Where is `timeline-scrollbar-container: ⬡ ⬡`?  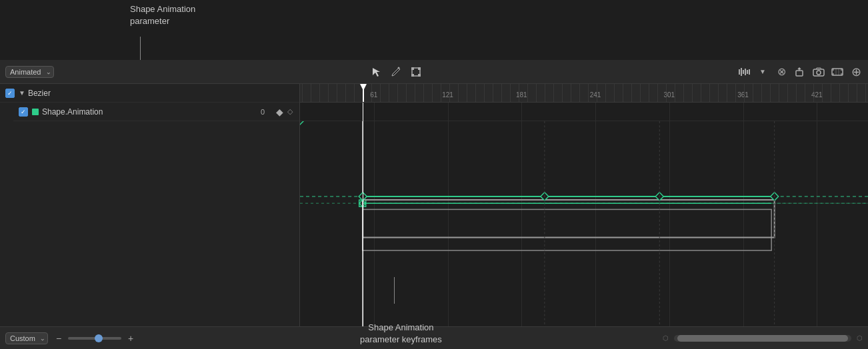 timeline-scrollbar-container: ⬡ ⬡ is located at coordinates (763, 338).